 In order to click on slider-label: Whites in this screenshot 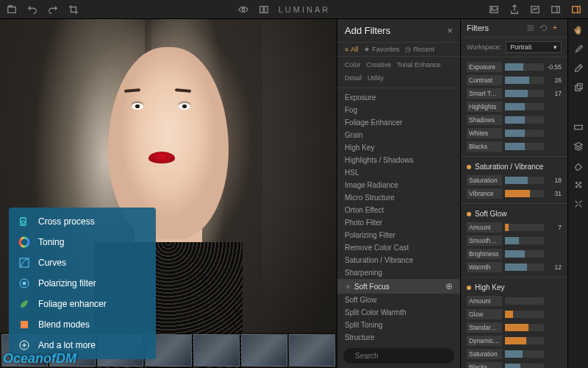, I will do `click(484, 133)`.